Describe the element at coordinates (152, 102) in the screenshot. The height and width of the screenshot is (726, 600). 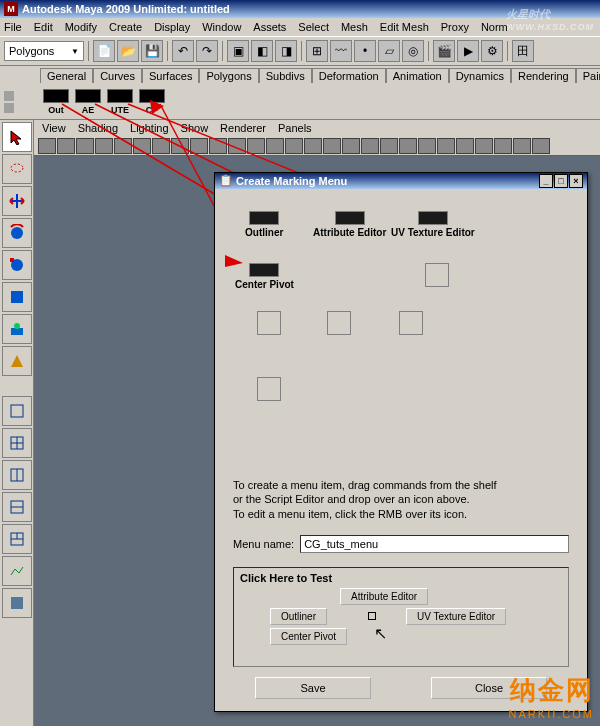
I see `shelf-item-cp: CP` at that location.